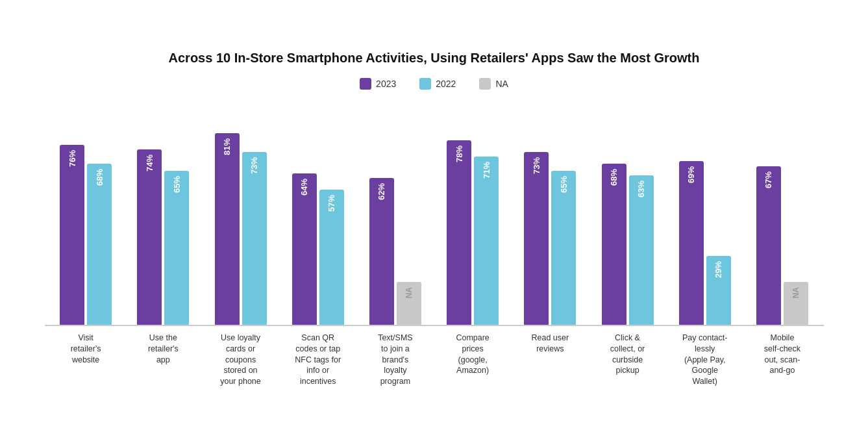 The image size is (868, 430). What do you see at coordinates (164, 221) in the screenshot?
I see `bar-group: 74%65%` at bounding box center [164, 221].